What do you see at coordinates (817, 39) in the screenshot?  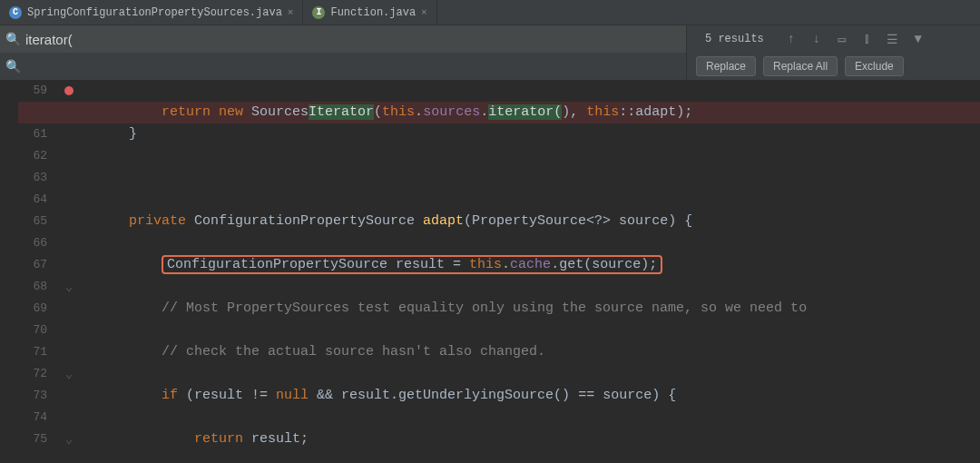 I see `next-match-icon: ↓` at bounding box center [817, 39].